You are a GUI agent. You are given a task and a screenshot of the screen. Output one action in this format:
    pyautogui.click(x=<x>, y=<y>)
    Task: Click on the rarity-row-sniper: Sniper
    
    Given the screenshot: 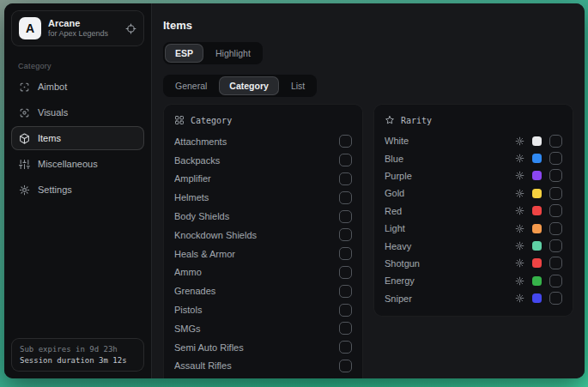 What is the action you would take?
    pyautogui.click(x=474, y=299)
    